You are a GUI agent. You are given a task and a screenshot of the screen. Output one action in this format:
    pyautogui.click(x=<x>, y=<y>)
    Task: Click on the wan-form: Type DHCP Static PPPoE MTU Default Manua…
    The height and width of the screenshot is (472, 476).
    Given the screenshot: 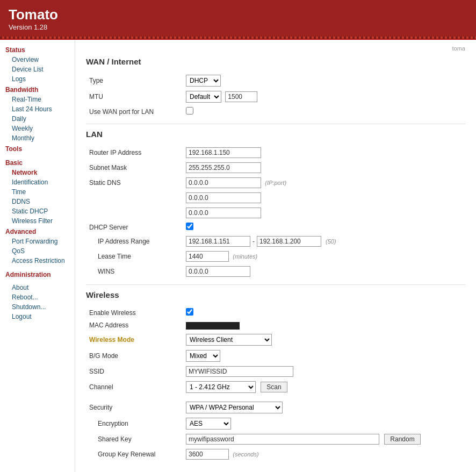 What is the action you would take?
    pyautogui.click(x=276, y=96)
    